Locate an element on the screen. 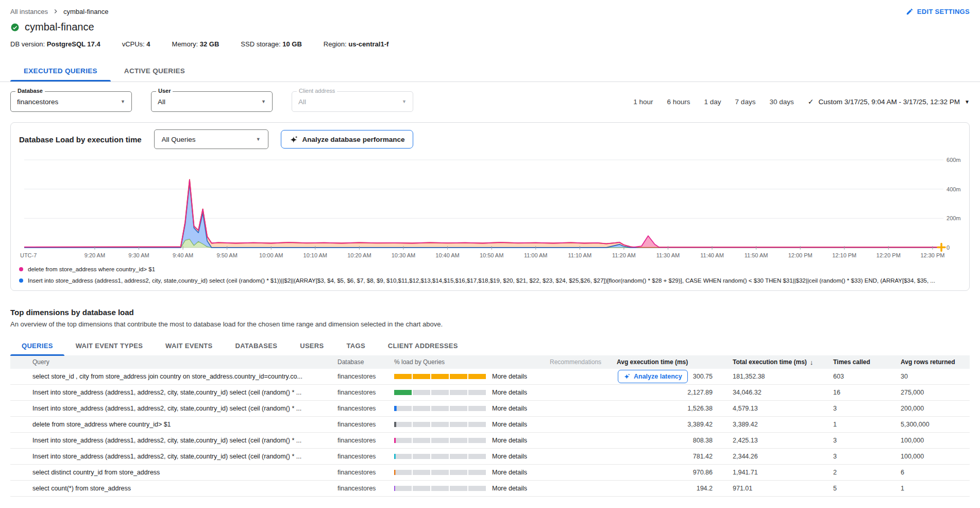 The height and width of the screenshot is (508, 980). check-icon: ✓ is located at coordinates (811, 102).